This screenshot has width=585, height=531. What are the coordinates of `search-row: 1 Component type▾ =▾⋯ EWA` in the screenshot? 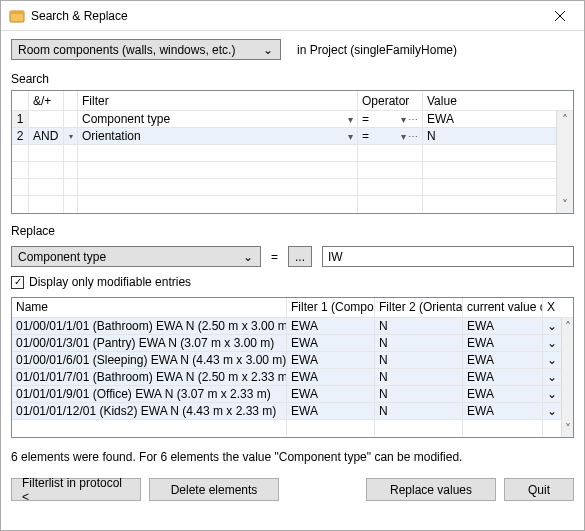 It's located at (284, 120).